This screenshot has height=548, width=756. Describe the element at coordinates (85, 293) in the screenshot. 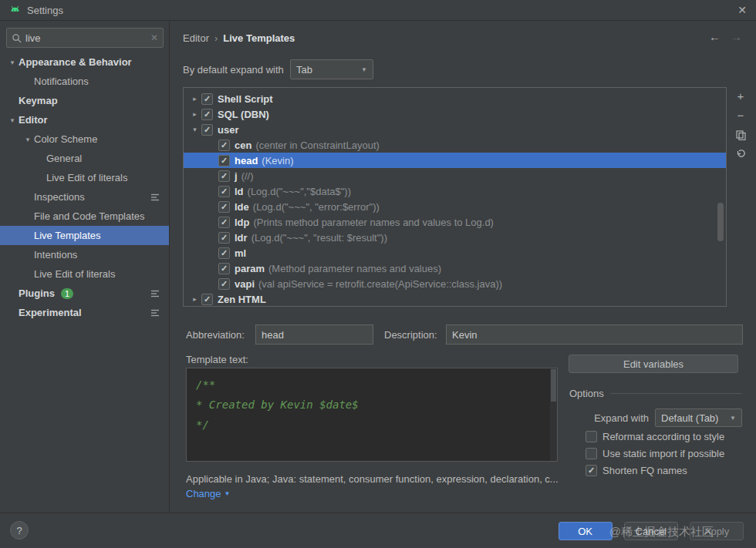

I see `sidebar-item-plugins: Plugins 1` at that location.